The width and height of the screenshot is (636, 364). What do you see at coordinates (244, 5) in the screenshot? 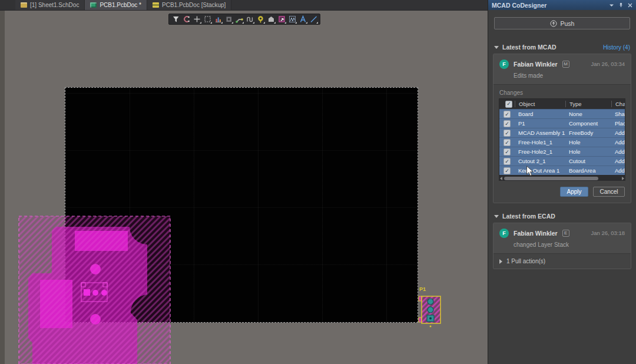
I see `document-tabbar: [1] Sheet1.SchDoc PCB1.PcbDoc * PCB1.Pcb…` at bounding box center [244, 5].